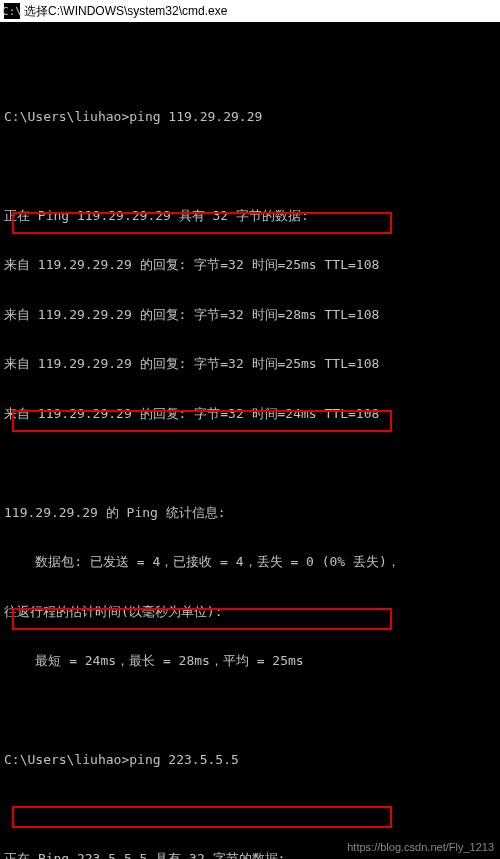  Describe the element at coordinates (250, 316) in the screenshot. I see `ping-reply: 来自 119.29.29.29 的回复: 字节=32 时间=28ms TTL=1…` at that location.